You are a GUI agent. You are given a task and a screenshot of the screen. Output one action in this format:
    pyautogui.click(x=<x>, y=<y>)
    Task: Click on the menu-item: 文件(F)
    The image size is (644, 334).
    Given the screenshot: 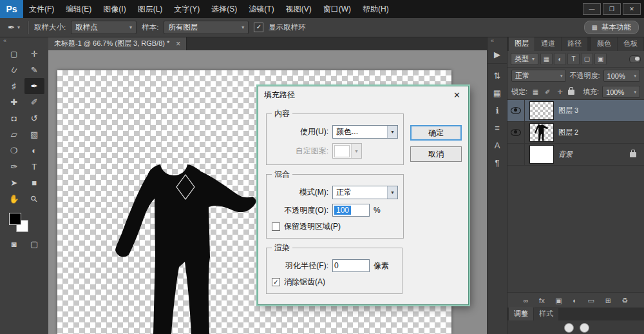 What is the action you would take?
    pyautogui.click(x=41, y=9)
    